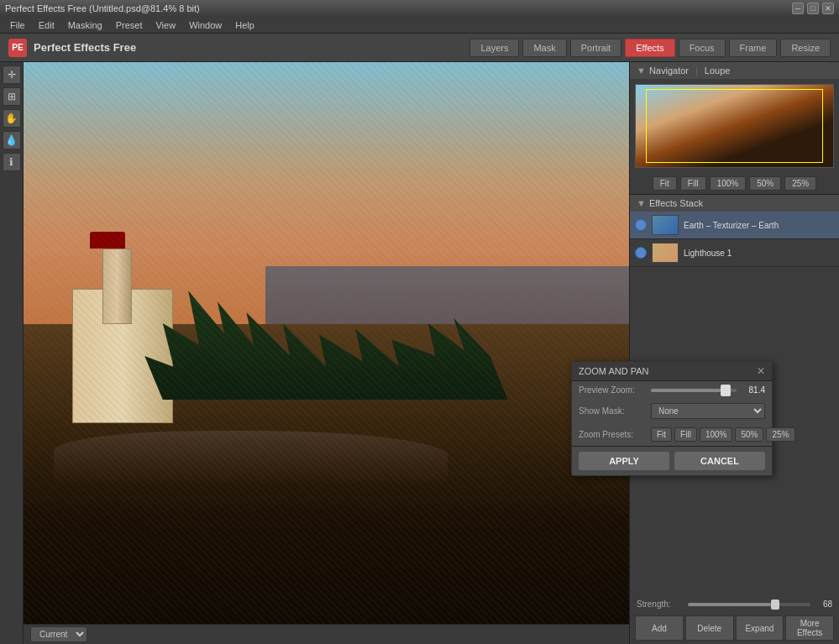 The image size is (839, 644). Describe the element at coordinates (326, 634) in the screenshot. I see `canvas-bottom: Current` at that location.